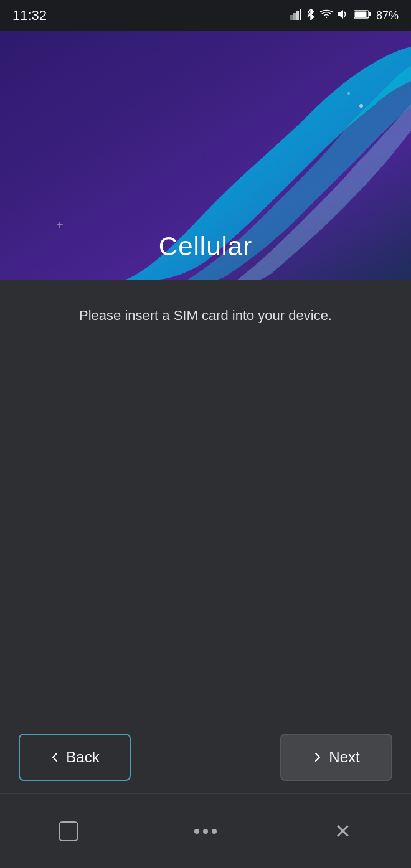 This screenshot has height=868, width=411. I want to click on volume-icon, so click(343, 16).